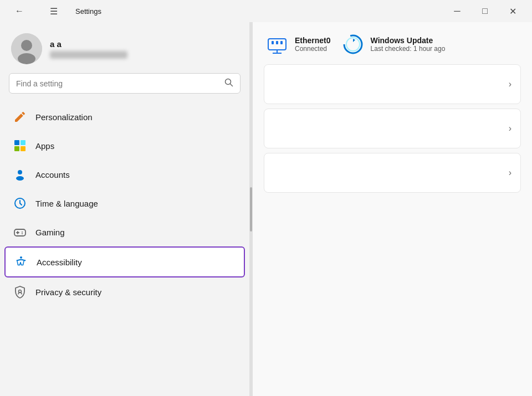 This screenshot has width=532, height=396. I want to click on app-title: Settings, so click(89, 11).